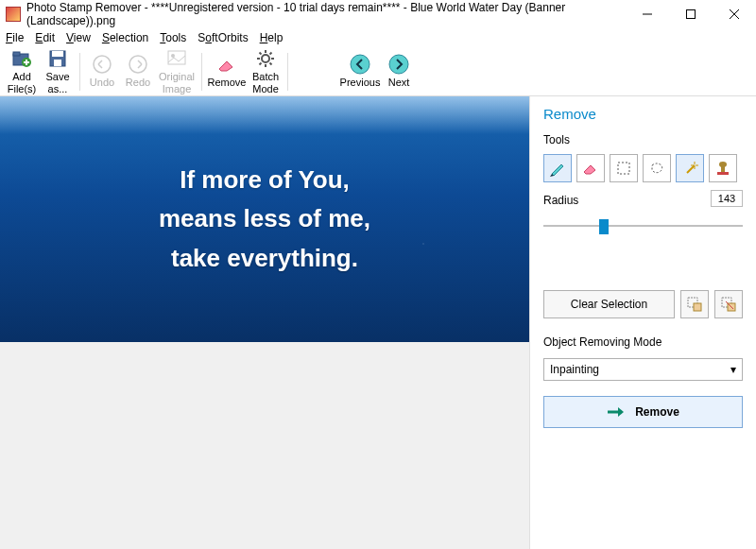 The height and width of the screenshot is (549, 756). Describe the element at coordinates (272, 38) in the screenshot. I see `menu-help: Help` at that location.